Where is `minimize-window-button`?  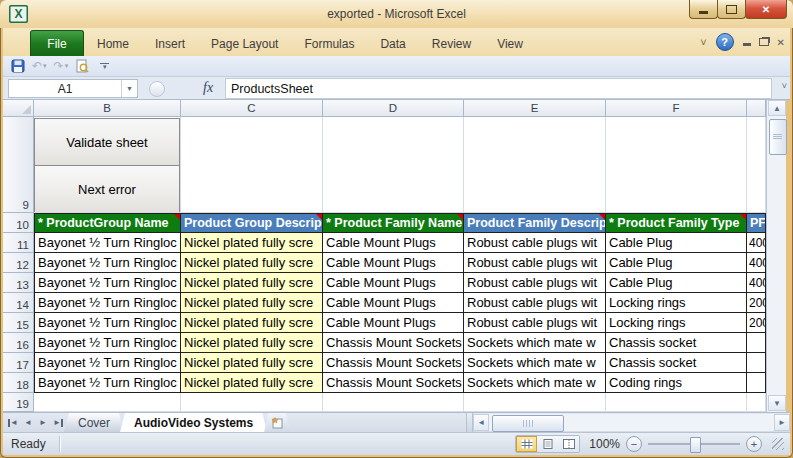
minimize-window-button is located at coordinates (704, 10).